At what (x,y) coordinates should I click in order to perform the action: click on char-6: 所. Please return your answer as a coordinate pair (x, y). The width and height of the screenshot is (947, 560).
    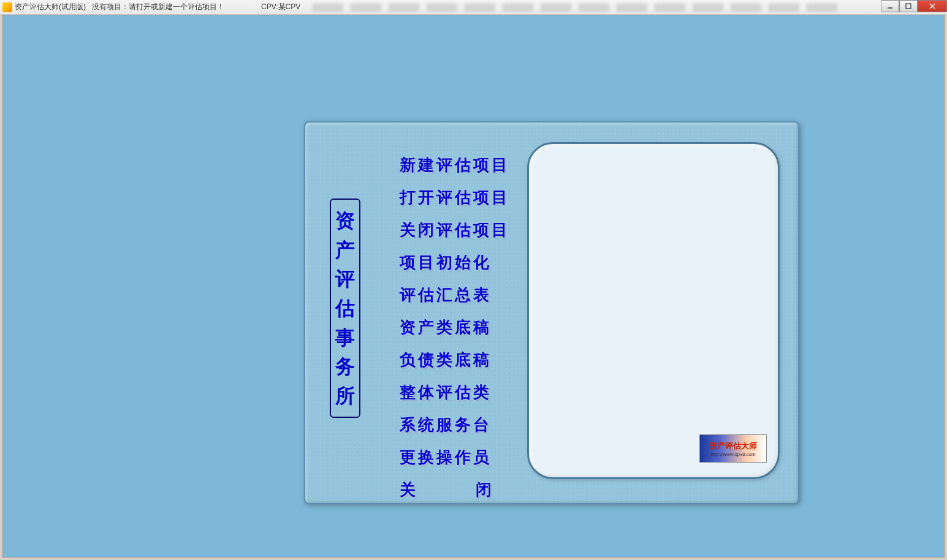
    Looking at the image, I should click on (345, 396).